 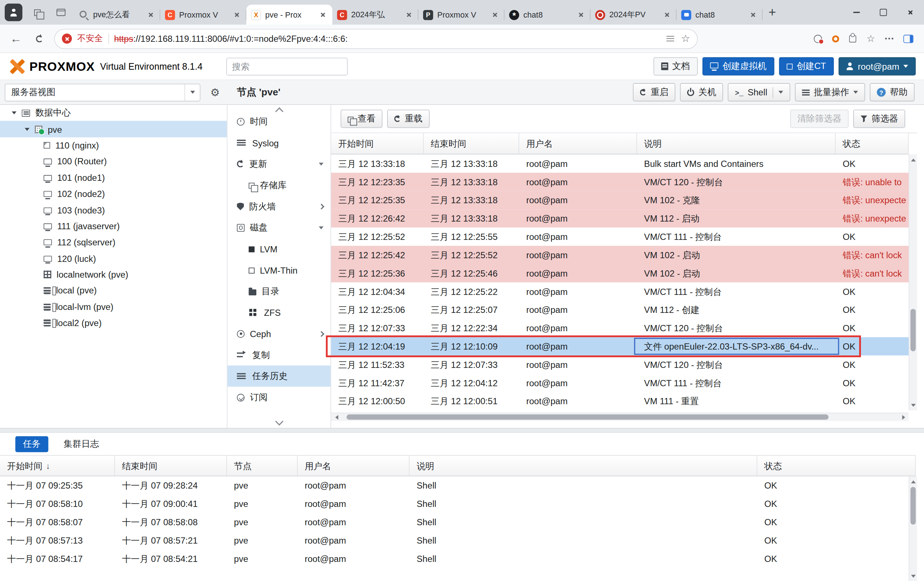 What do you see at coordinates (458, 540) in the screenshot?
I see `task-row: 十一月 07 08:57:13 十一月 07 08:57:21 pve root…` at bounding box center [458, 540].